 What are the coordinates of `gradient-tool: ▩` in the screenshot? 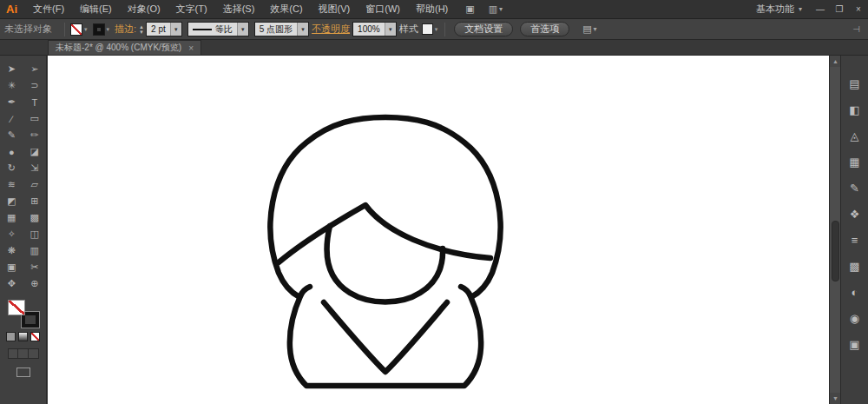 It's located at (35, 217).